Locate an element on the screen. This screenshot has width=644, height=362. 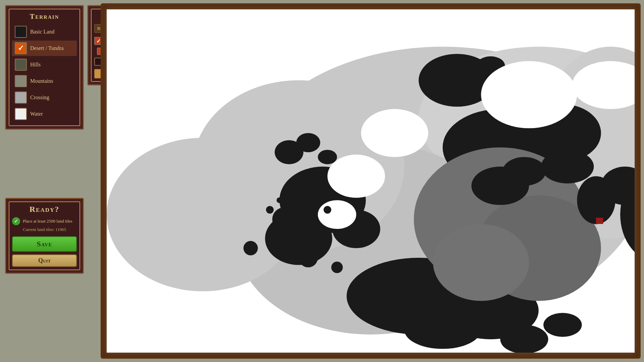
terrain-swatch-water is located at coordinates (21, 114).